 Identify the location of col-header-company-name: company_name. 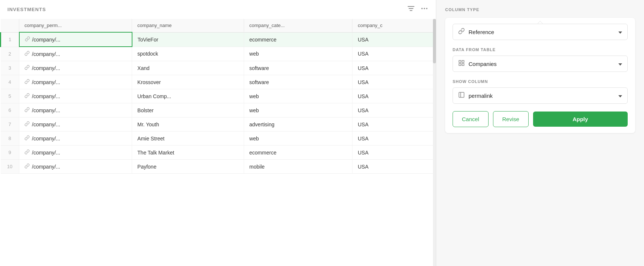
(188, 26).